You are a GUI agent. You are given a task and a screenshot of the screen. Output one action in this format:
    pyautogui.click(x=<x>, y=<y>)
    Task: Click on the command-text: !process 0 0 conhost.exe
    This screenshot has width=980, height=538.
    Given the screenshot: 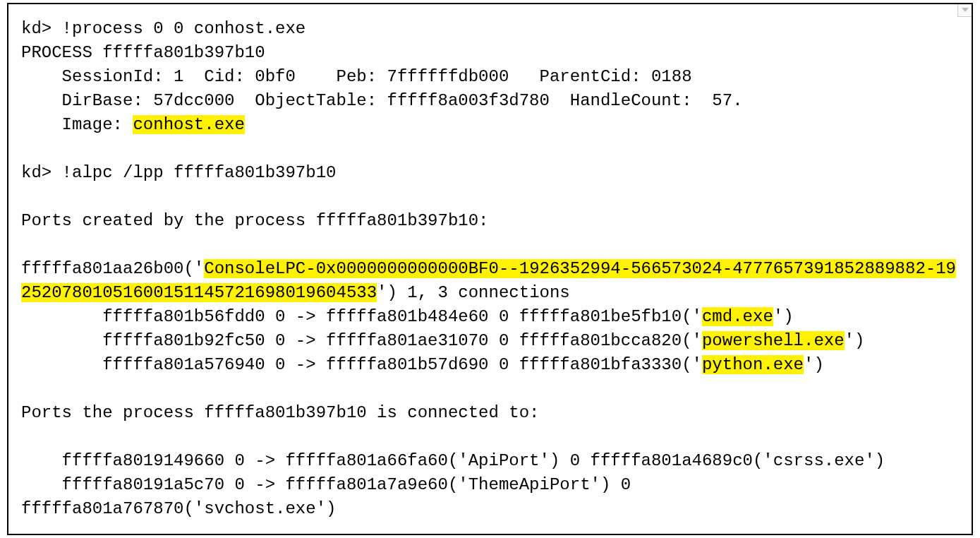 What is the action you would take?
    pyautogui.click(x=184, y=28)
    